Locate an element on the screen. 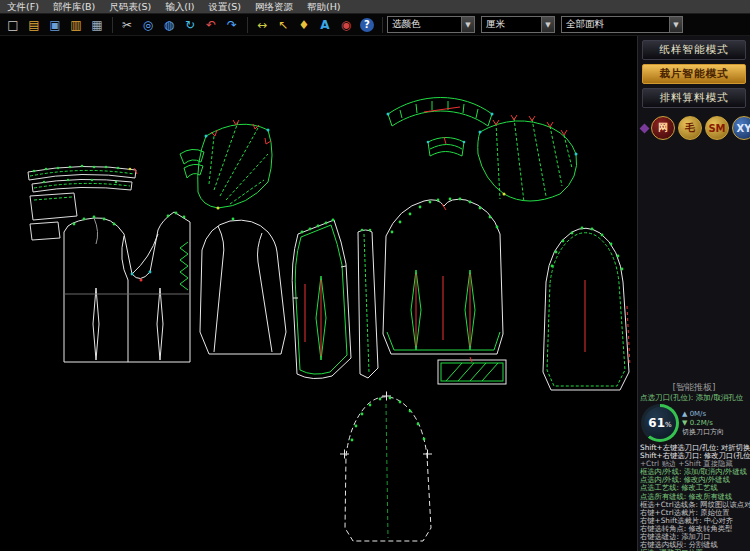  mode-button-pattern: 纸样智能模式 is located at coordinates (694, 50).